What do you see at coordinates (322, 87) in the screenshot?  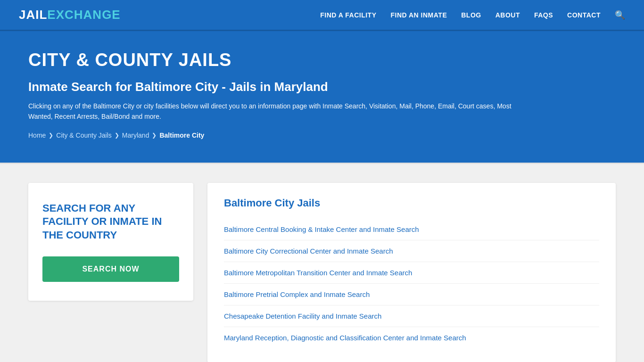 I see `page-subtitle: Inmate Search for Baltimore City - Jails…` at bounding box center [322, 87].